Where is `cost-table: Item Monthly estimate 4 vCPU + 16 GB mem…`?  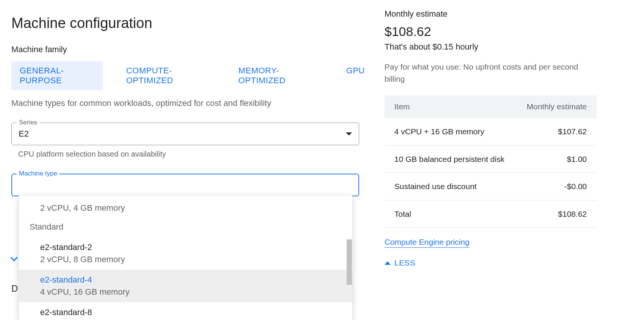 cost-table: Item Monthly estimate 4 vCPU + 16 GB mem… is located at coordinates (491, 162).